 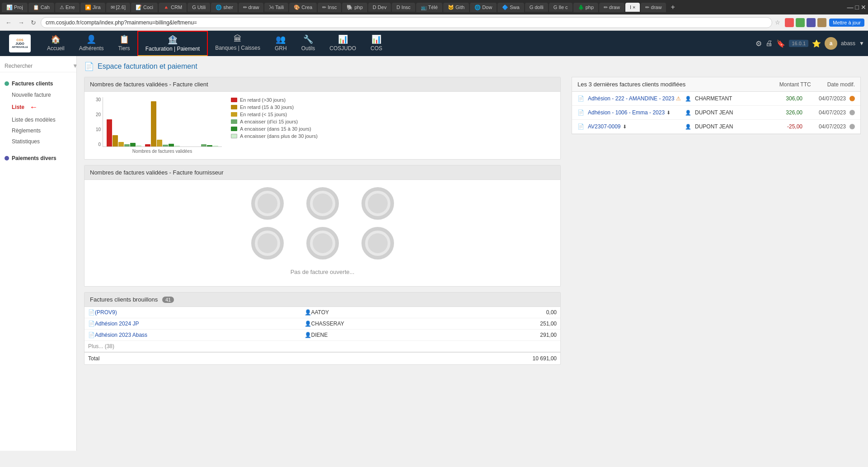 What do you see at coordinates (38, 66) in the screenshot?
I see `sidebar-search-input` at bounding box center [38, 66].